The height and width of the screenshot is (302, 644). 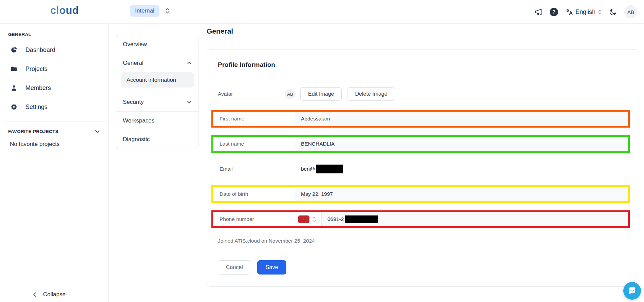 What do you see at coordinates (272, 267) in the screenshot?
I see `save-button: Save` at bounding box center [272, 267].